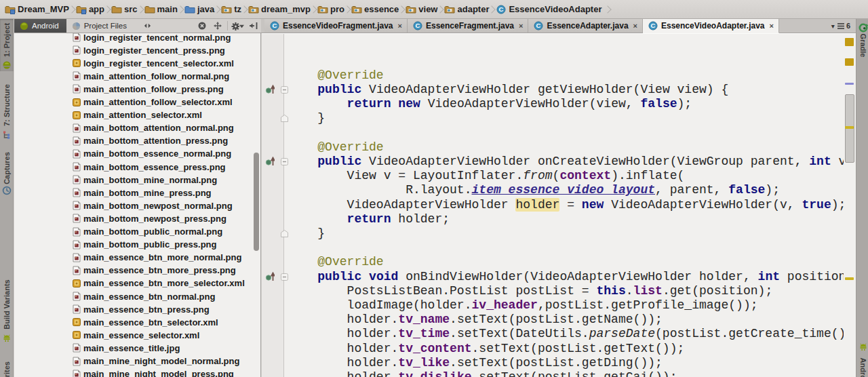  What do you see at coordinates (586, 26) in the screenshot?
I see `editor-tab: CEssenceAdapter.java×` at bounding box center [586, 26].